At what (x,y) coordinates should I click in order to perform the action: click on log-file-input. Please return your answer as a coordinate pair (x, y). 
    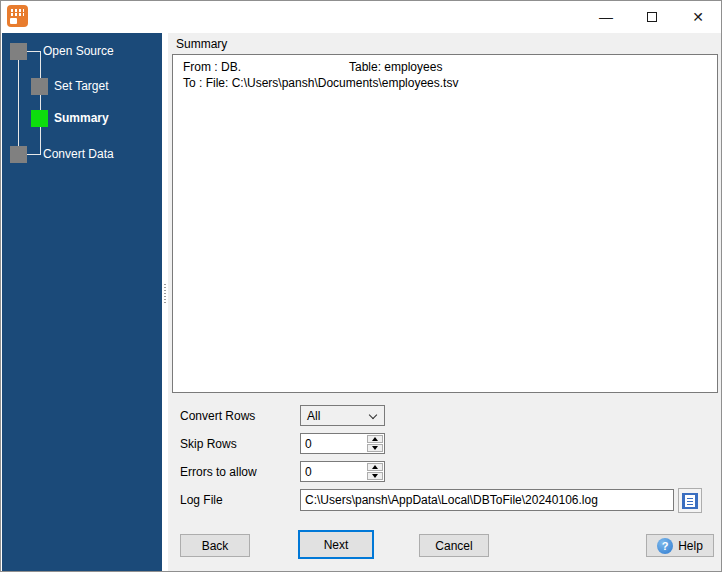
    Looking at the image, I should click on (487, 500).